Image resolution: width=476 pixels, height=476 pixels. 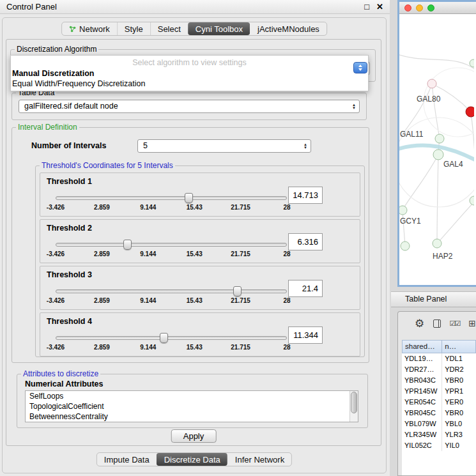 What do you see at coordinates (439, 446) in the screenshot?
I see `table-row: YIL052CYIL0` at bounding box center [439, 446].